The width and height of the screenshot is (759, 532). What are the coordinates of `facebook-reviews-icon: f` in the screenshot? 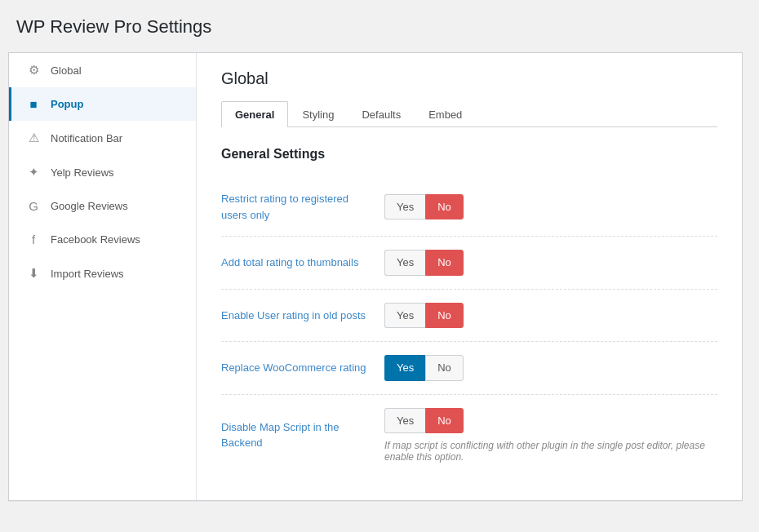 It's located at (33, 240).